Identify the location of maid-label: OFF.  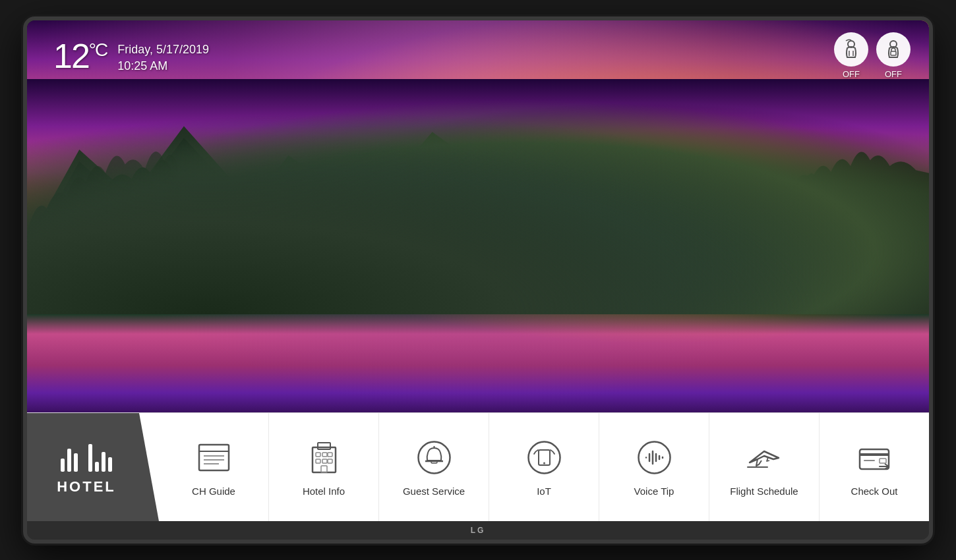
(851, 74).